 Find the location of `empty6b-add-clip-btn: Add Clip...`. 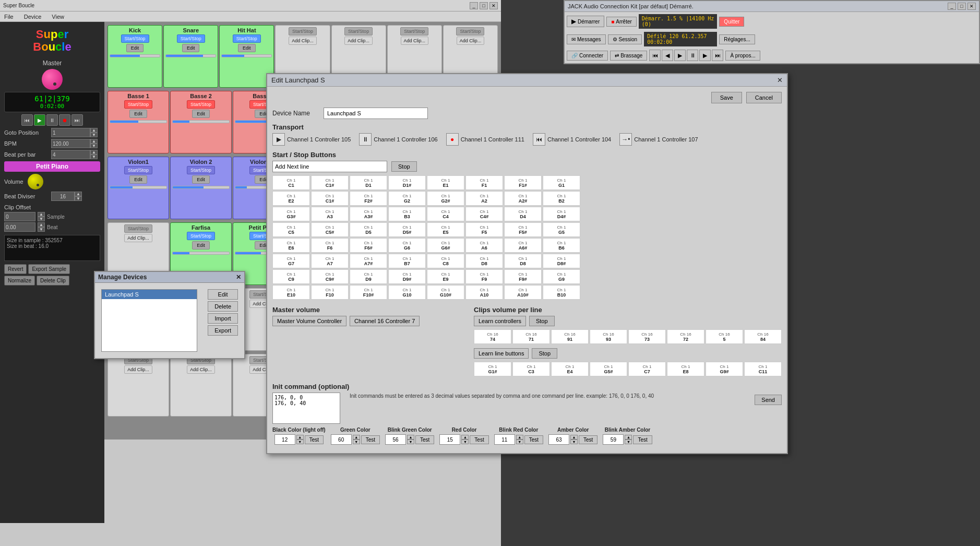

empty6b-add-clip-btn: Add Clip... is located at coordinates (201, 370).